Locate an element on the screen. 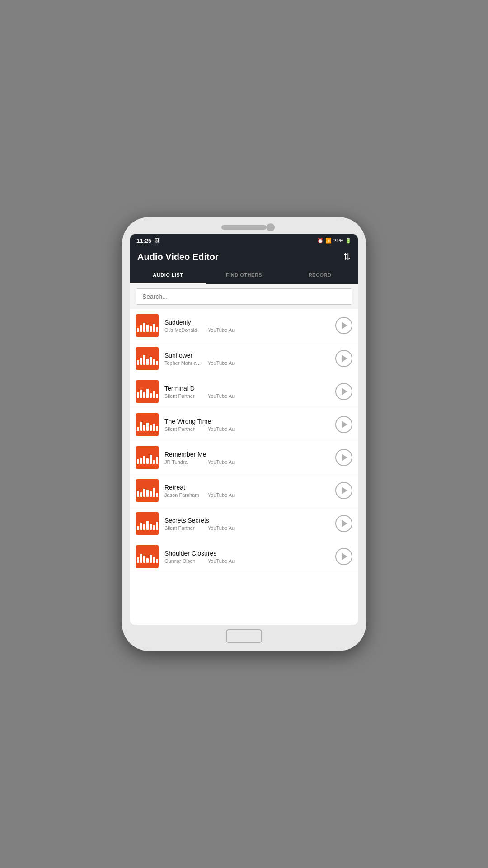  audio-title: Shoulder Closures is located at coordinates (247, 553).